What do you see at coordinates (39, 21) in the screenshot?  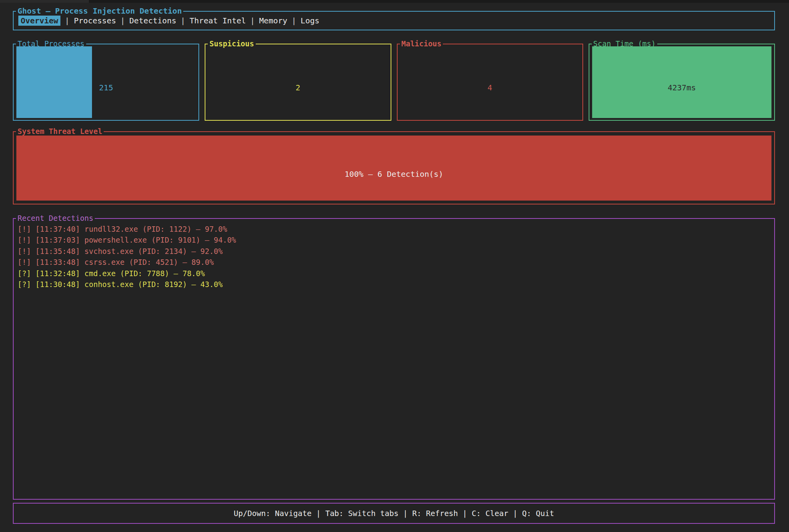 I see `tab-overview: Overview` at bounding box center [39, 21].